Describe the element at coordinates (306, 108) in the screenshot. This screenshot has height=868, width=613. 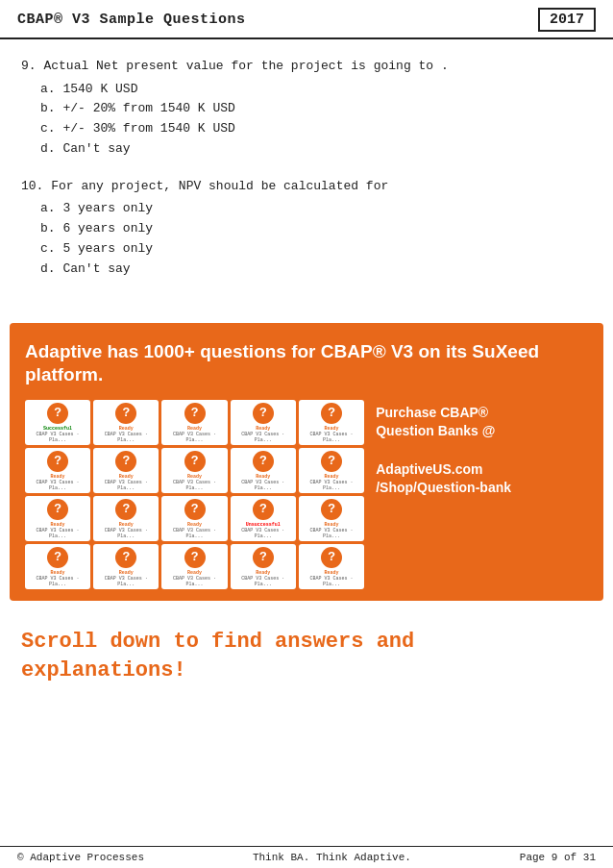
I see `question-9: 9. Actual Net present value for the proj…` at that location.